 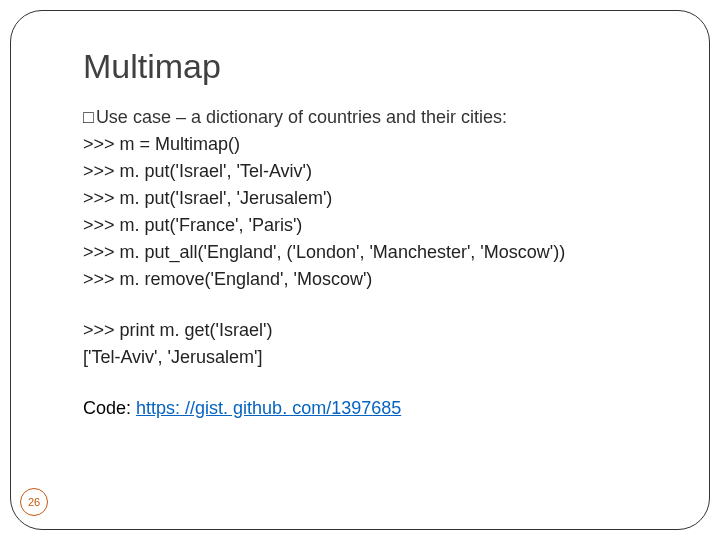 I want to click on code-line: >>> m. put('Israel', 'Jerusalem'), so click(x=372, y=198).